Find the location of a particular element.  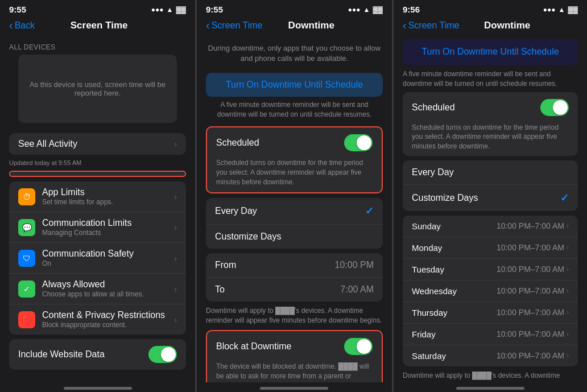

app-limits-chevron: › is located at coordinates (175, 197).